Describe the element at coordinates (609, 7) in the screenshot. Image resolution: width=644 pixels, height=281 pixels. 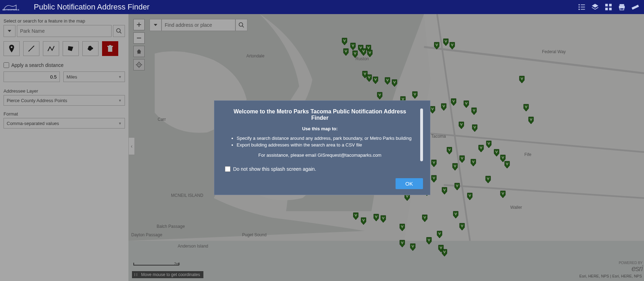
I see `header-toolbar` at that location.